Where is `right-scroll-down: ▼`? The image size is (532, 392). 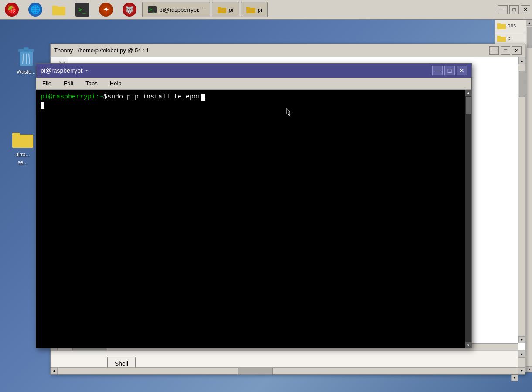 right-scroll-down: ▼ is located at coordinates (529, 369).